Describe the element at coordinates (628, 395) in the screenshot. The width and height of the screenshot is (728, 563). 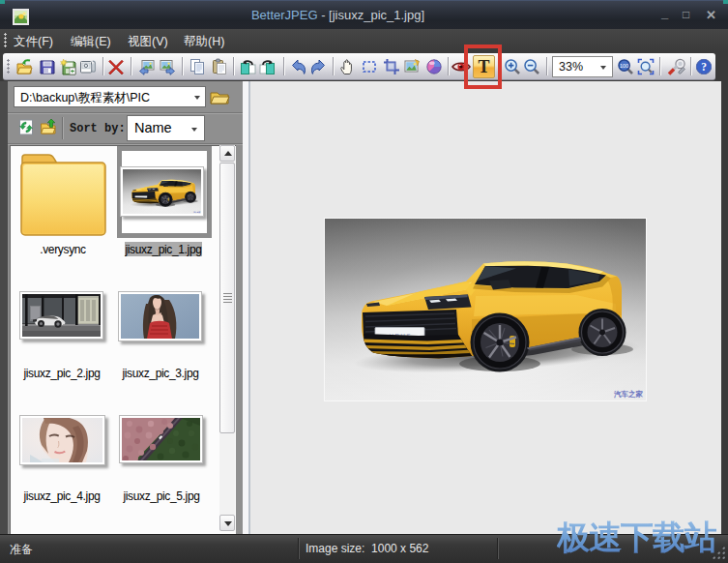
I see `svg-text: 汽车之家` at that location.